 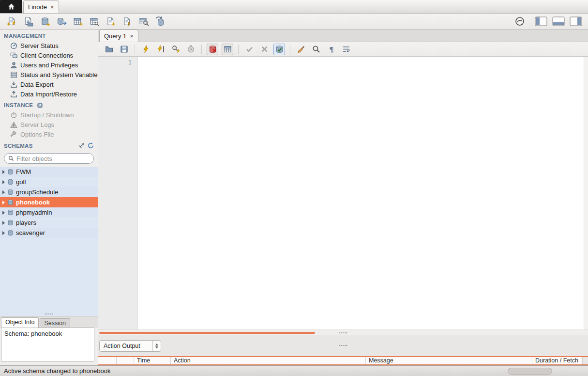 I want to click on tab-object-info: Object Info, so click(x=20, y=323).